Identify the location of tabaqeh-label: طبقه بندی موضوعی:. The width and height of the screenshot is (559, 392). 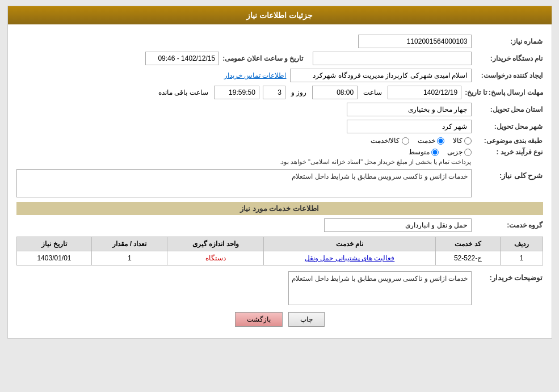
(509, 141).